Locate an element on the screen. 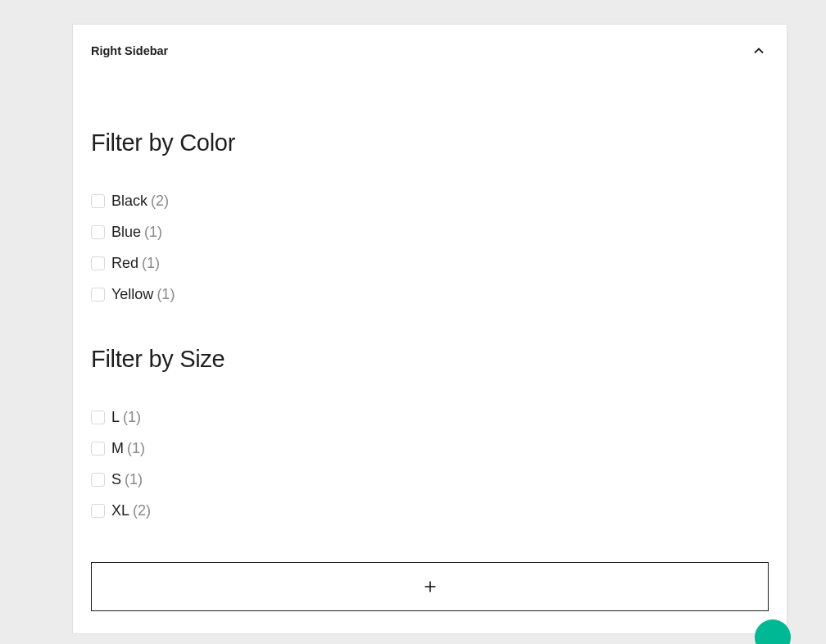 This screenshot has height=644, width=826. filter-color-heading: Filter by Color is located at coordinates (429, 143).